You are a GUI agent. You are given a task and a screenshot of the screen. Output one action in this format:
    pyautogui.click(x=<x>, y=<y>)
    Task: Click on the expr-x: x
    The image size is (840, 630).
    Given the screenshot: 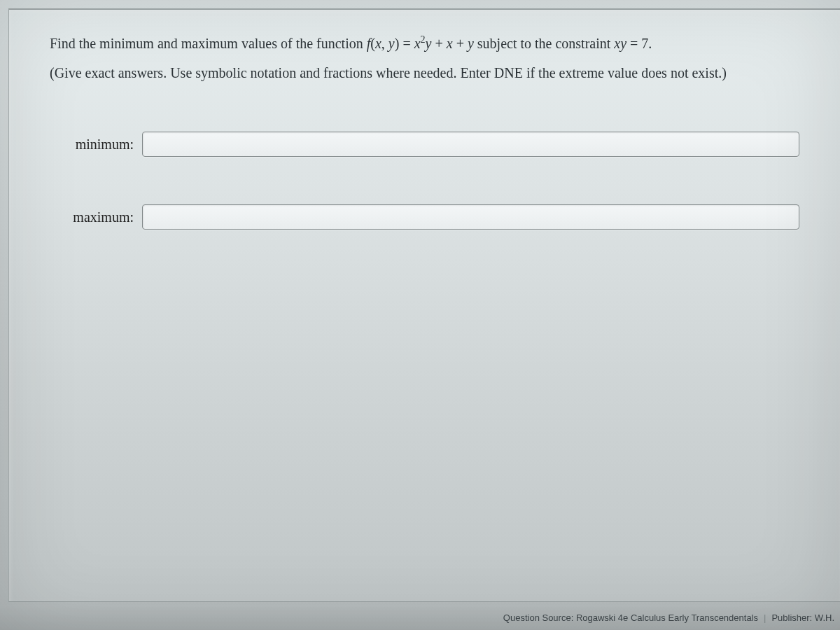 What is the action you would take?
    pyautogui.click(x=417, y=43)
    